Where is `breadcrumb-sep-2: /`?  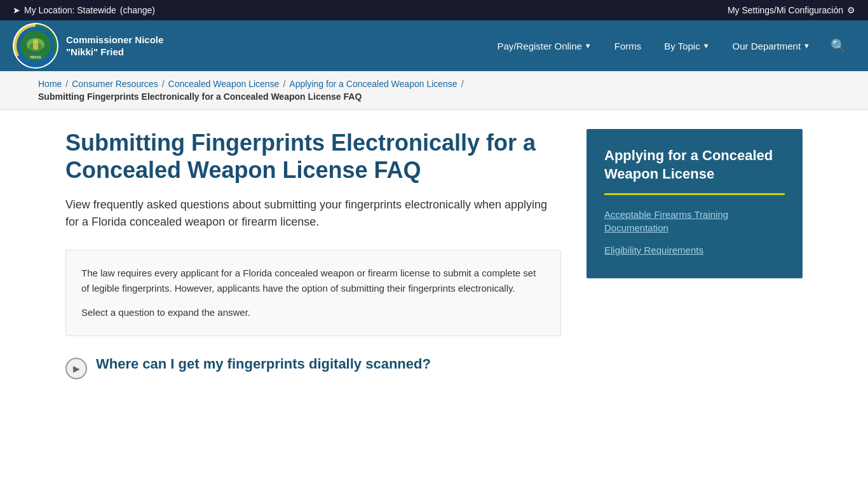
breadcrumb-sep-2: / is located at coordinates (163, 84).